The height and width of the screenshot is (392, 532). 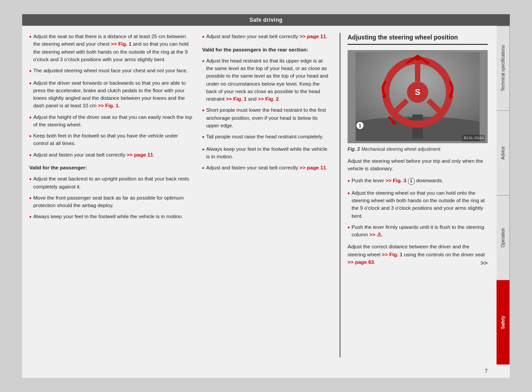 I want to click on bullet-text: Move the front passenger seat back as fa…, so click(x=113, y=202).